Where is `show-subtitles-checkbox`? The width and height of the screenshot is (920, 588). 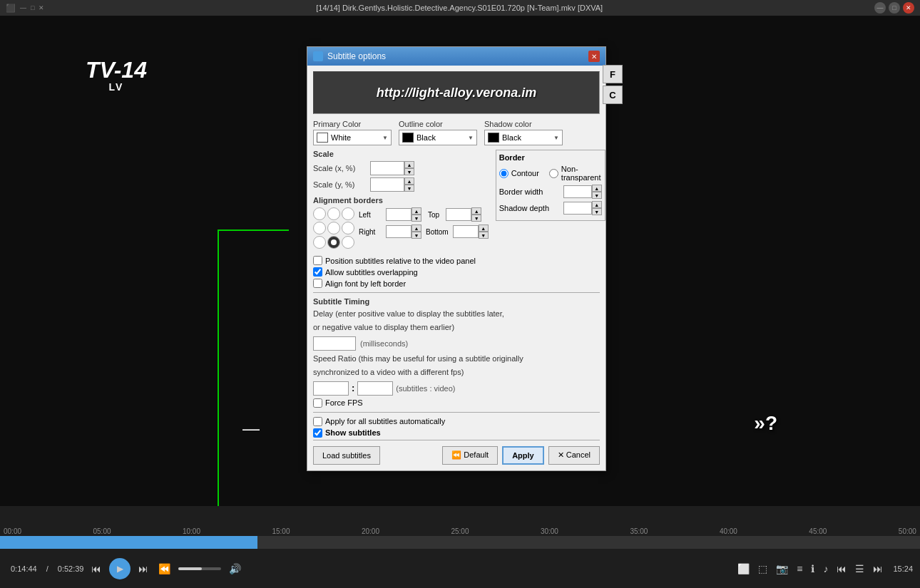 show-subtitles-checkbox is located at coordinates (318, 433).